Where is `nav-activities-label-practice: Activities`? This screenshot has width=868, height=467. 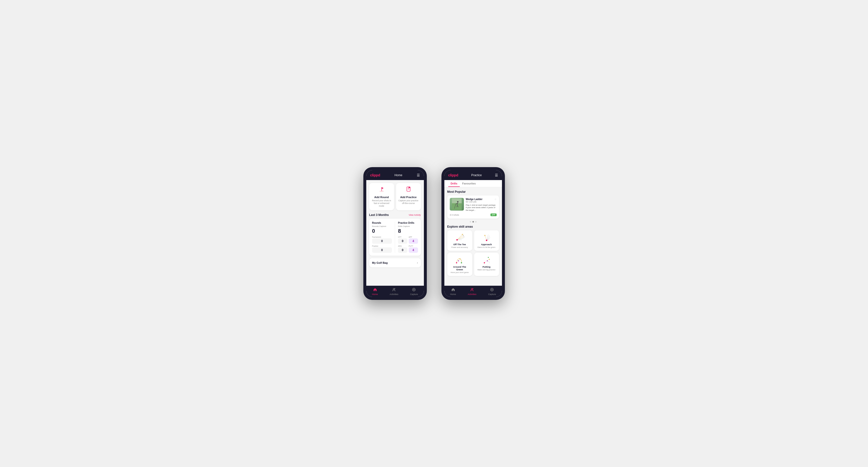 nav-activities-label-practice: Activities is located at coordinates (472, 294).